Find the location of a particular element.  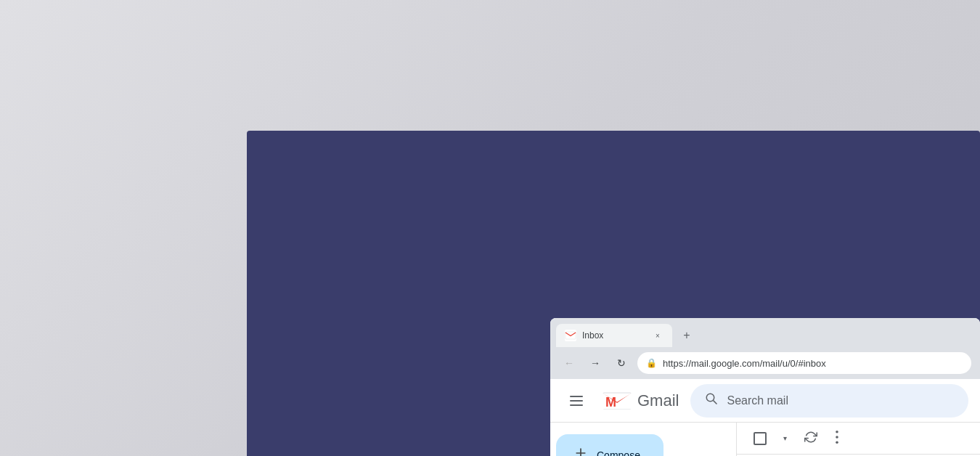

email-toolbar: ▾ is located at coordinates (858, 439).